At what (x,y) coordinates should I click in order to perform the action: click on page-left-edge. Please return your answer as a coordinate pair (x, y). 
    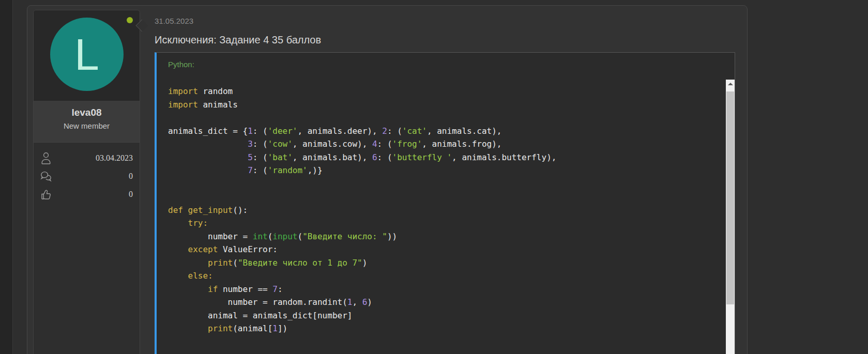
    Looking at the image, I should click on (6, 177).